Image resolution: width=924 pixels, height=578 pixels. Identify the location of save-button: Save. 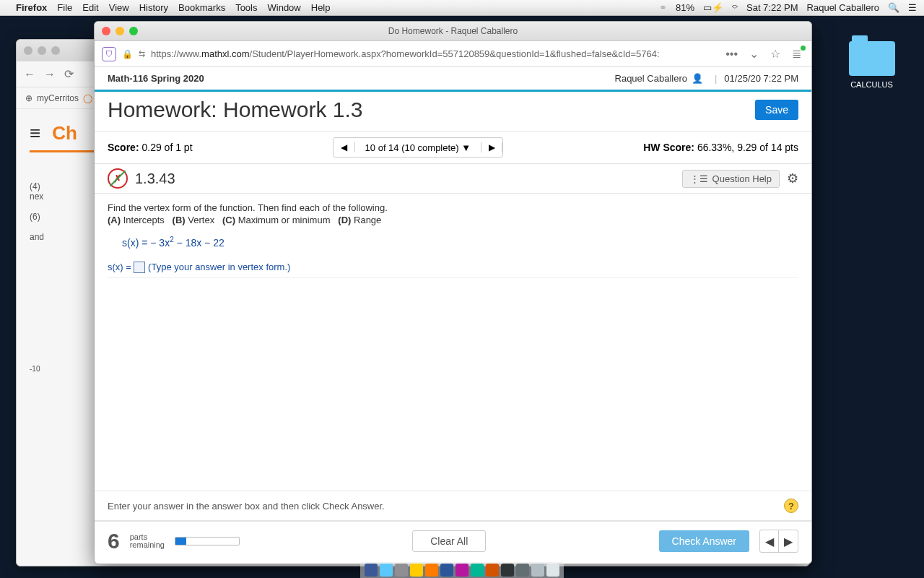
(777, 110).